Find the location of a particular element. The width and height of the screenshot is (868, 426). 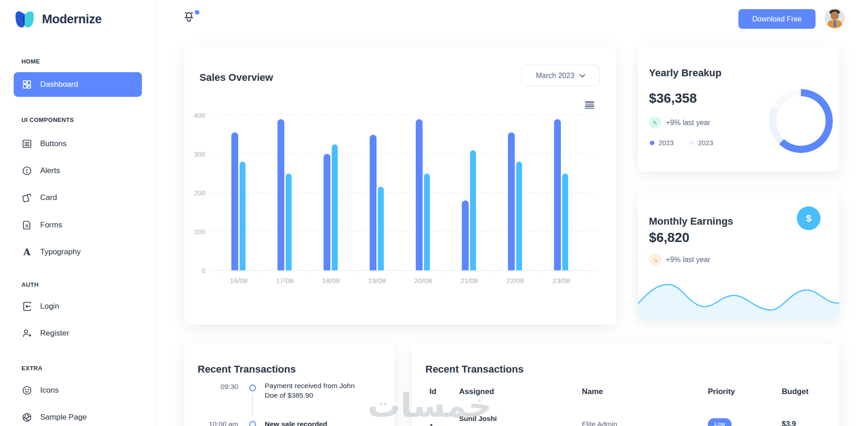

download-free-button: Download Free is located at coordinates (777, 19).